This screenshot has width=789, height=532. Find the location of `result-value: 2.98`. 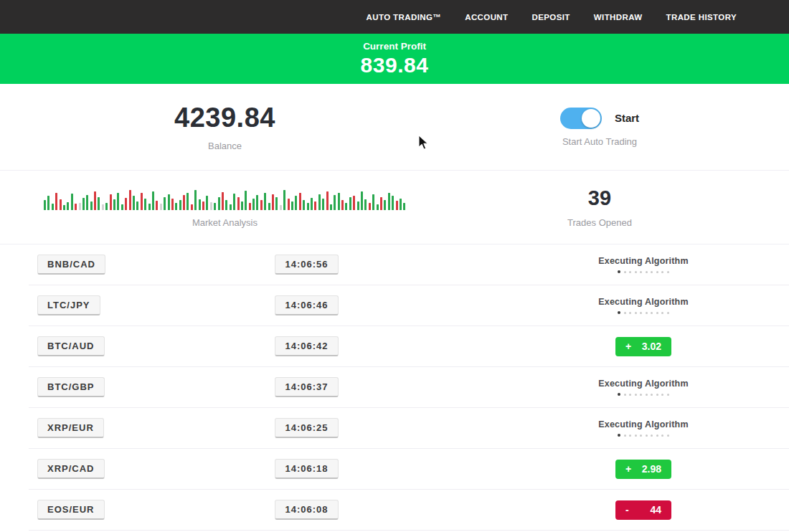

result-value: 2.98 is located at coordinates (651, 469).